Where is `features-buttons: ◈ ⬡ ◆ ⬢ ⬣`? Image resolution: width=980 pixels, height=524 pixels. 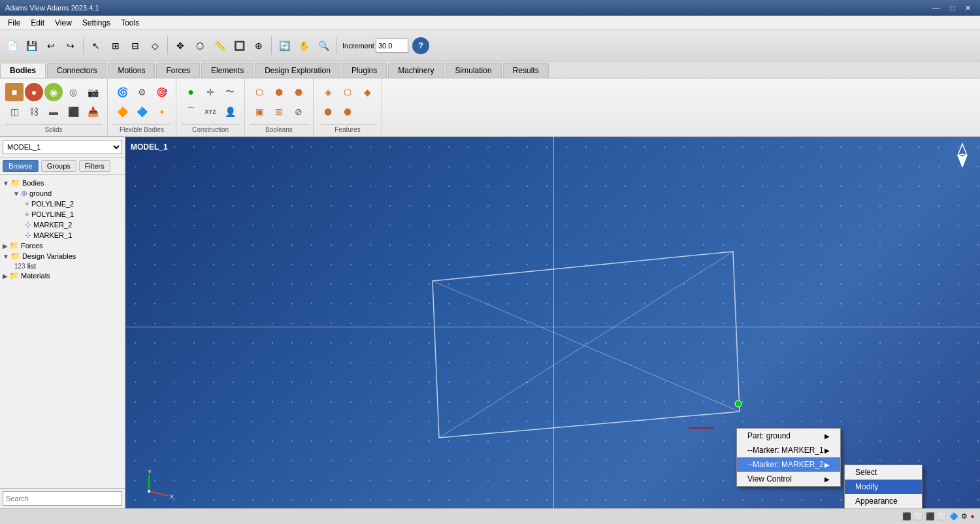
features-buttons: ◈ ⬡ ◆ ⬢ ⬣ is located at coordinates (348, 102).